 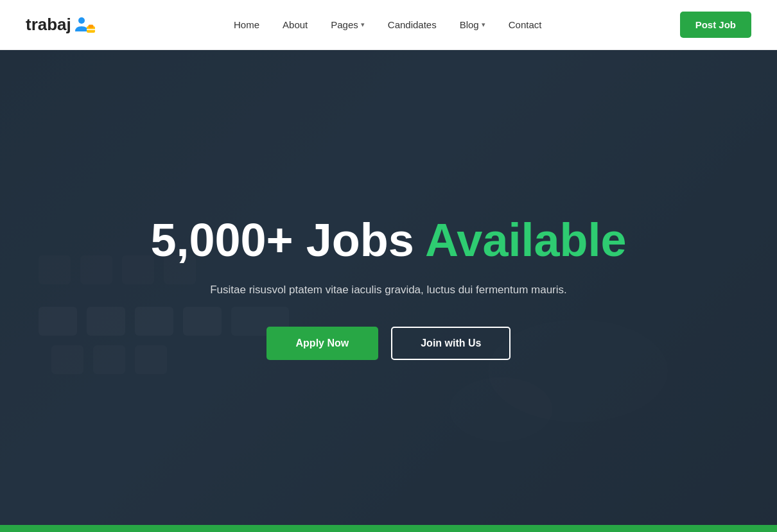 I want to click on join-with-us-button: Join with Us, so click(x=451, y=343).